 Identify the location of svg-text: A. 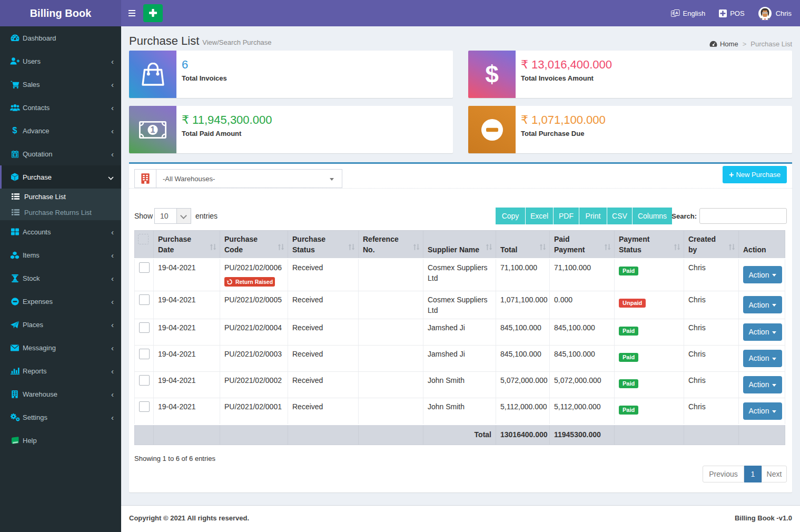
(677, 13).